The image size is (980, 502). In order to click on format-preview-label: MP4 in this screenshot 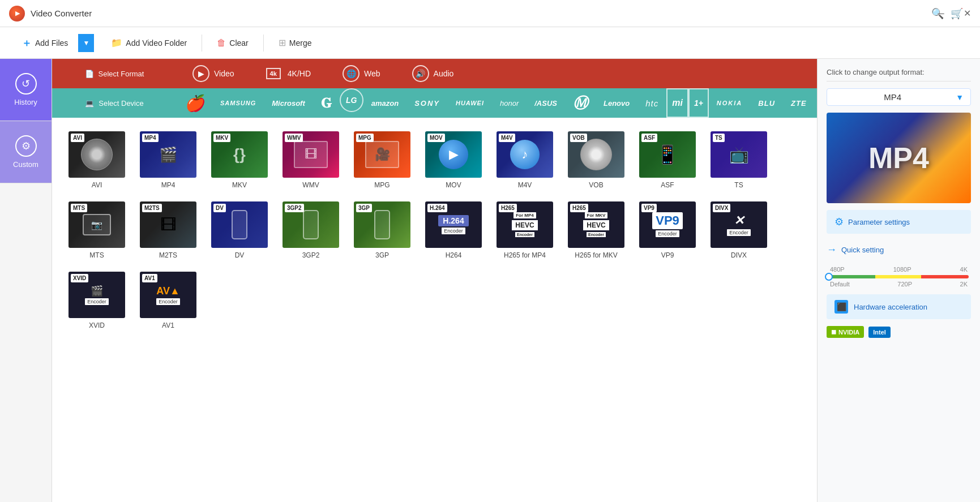, I will do `click(899, 158)`.